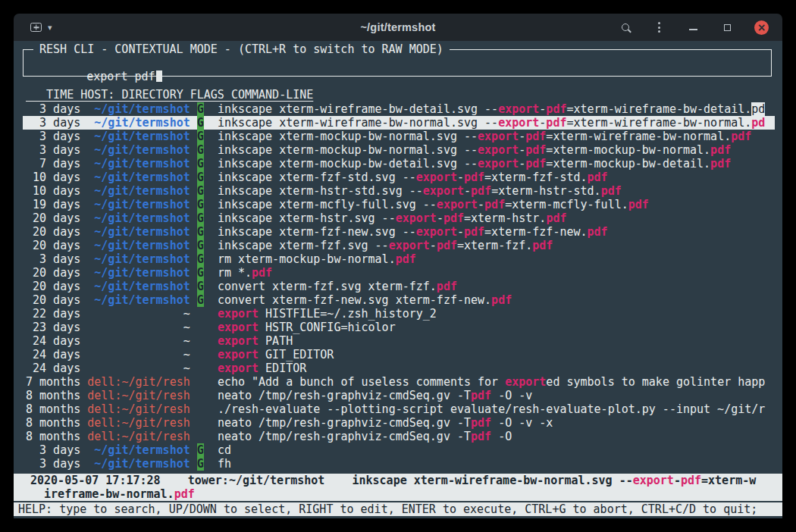 The image size is (796, 532). I want to click on window-titlebar: ▾ ~/git/termshot ×, so click(398, 27).